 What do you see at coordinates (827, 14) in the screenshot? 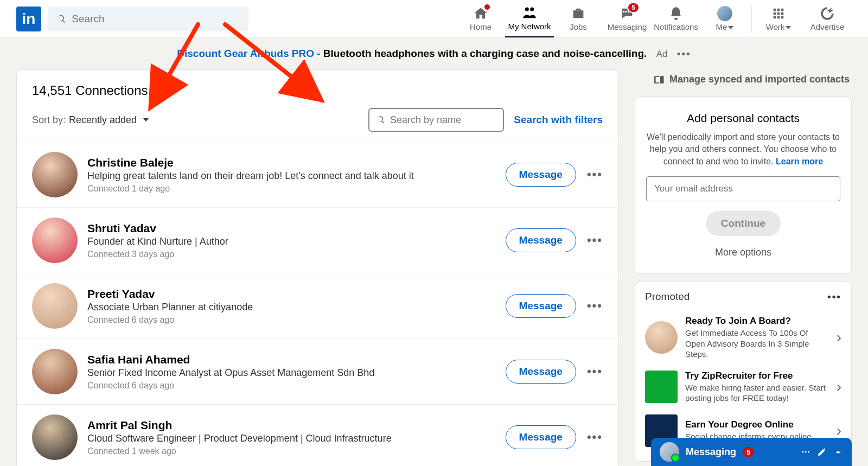
I see `target-icon` at bounding box center [827, 14].